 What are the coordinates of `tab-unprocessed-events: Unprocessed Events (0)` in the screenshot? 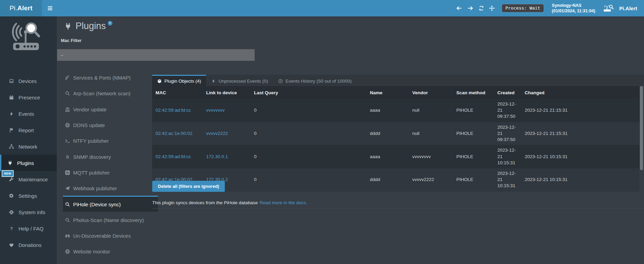 It's located at (240, 81).